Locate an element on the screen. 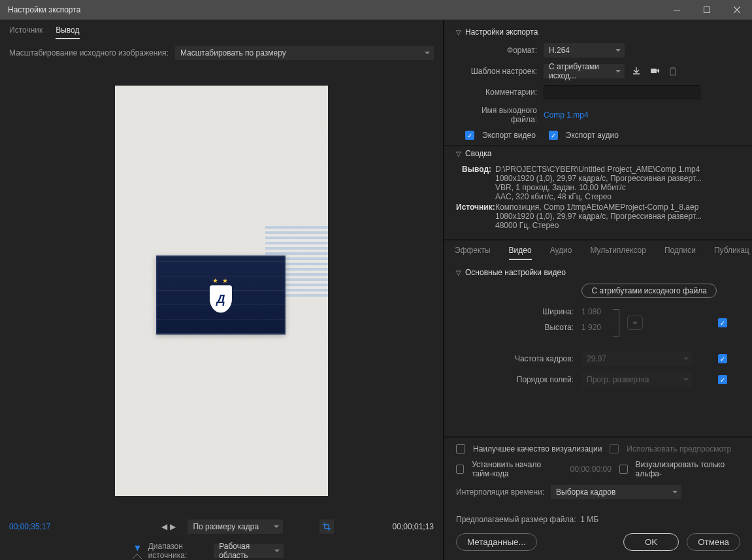 The width and height of the screenshot is (752, 560). tab-video: Видео is located at coordinates (520, 253).